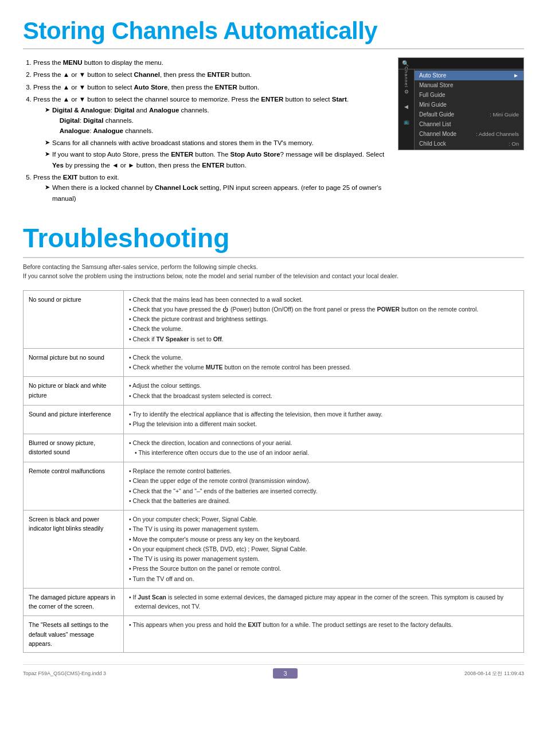  What do you see at coordinates (323, 443) in the screenshot?
I see `list-item: Check the direction, location and connec…` at bounding box center [323, 443].